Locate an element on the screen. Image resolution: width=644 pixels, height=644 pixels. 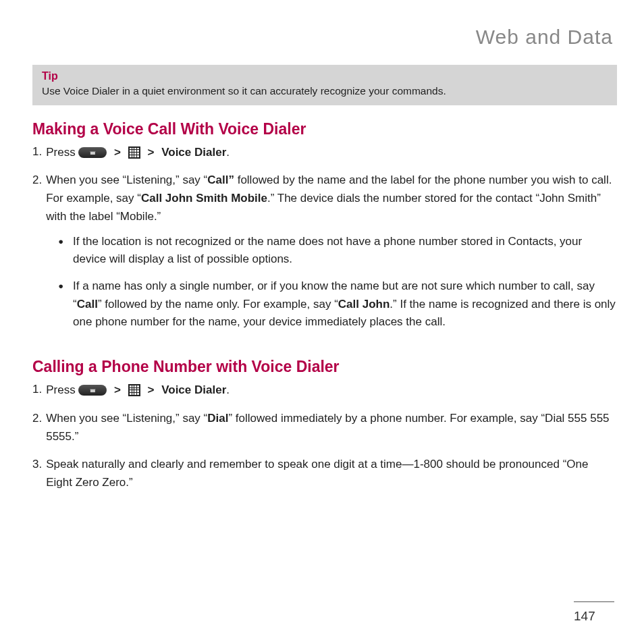
step-2: 2. When you see “Listening,” say “Dial” … is located at coordinates (325, 427).